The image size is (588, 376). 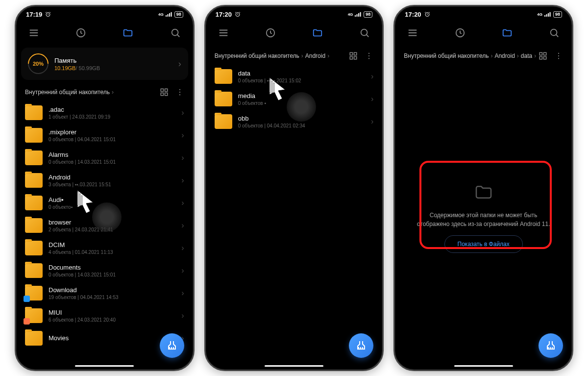 I want to click on section-header: Внутренний общий накопитель› Android›, so click(x=294, y=54).